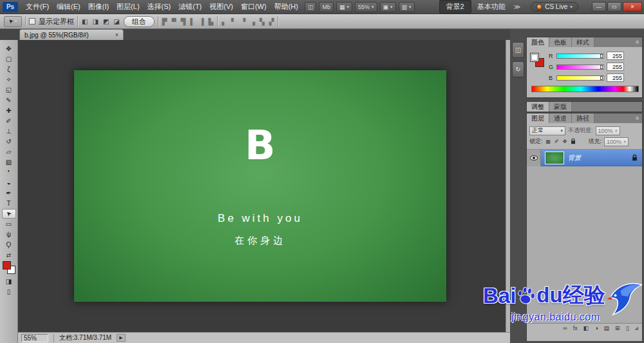 Image resolution: width=644 pixels, height=343 pixels. Describe the element at coordinates (9, 224) in the screenshot. I see `shape-tool: ▭` at that location.